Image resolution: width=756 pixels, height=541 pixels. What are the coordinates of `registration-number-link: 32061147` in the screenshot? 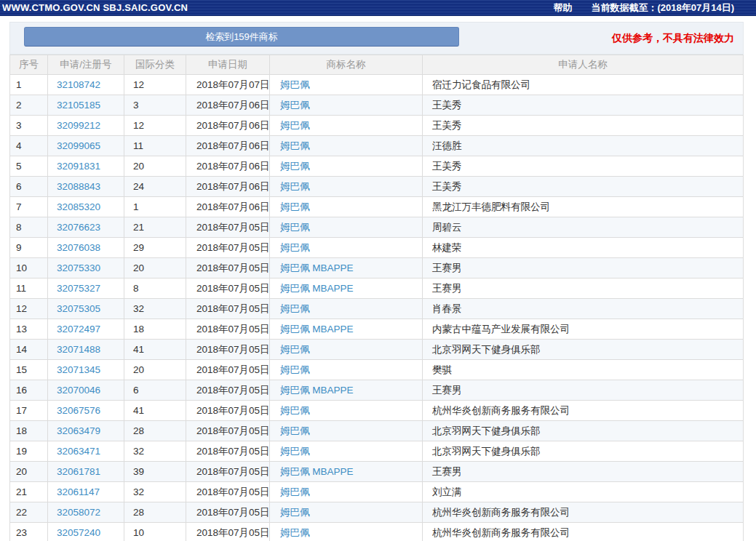 It's located at (79, 492).